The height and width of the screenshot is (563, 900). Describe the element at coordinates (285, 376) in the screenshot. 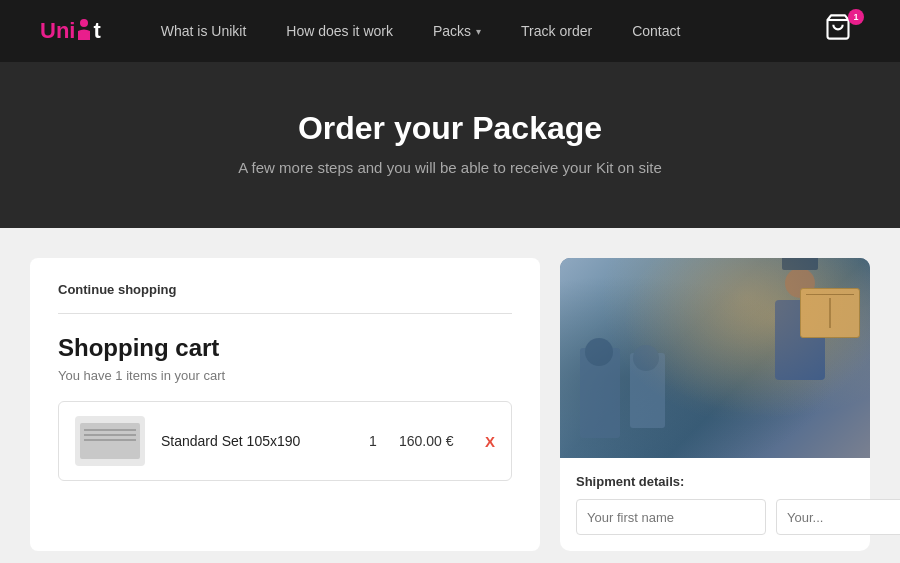

I see `cart-item-count: You have 1 items in your cart` at that location.